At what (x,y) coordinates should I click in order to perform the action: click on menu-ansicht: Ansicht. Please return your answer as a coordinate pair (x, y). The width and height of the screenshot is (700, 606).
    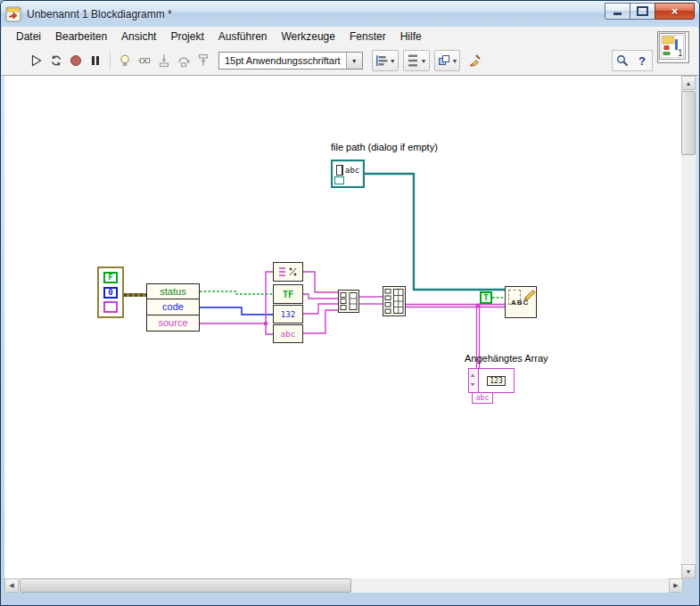
    Looking at the image, I should click on (139, 37).